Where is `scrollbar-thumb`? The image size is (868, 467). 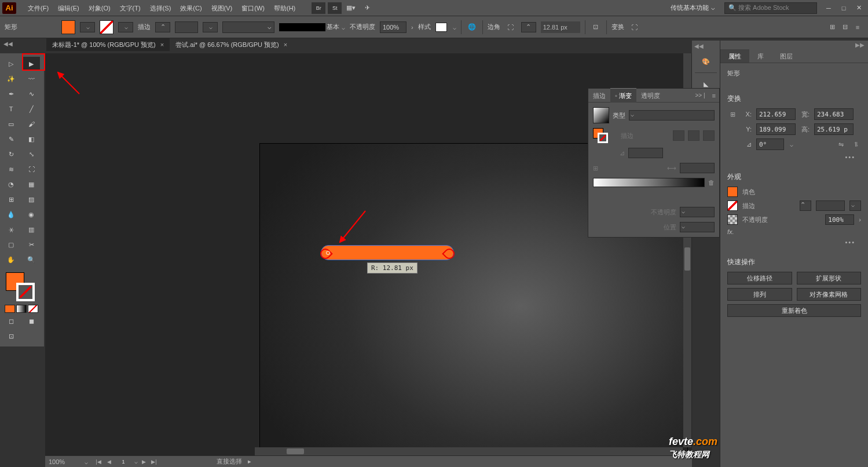 scrollbar-thumb is located at coordinates (687, 259).